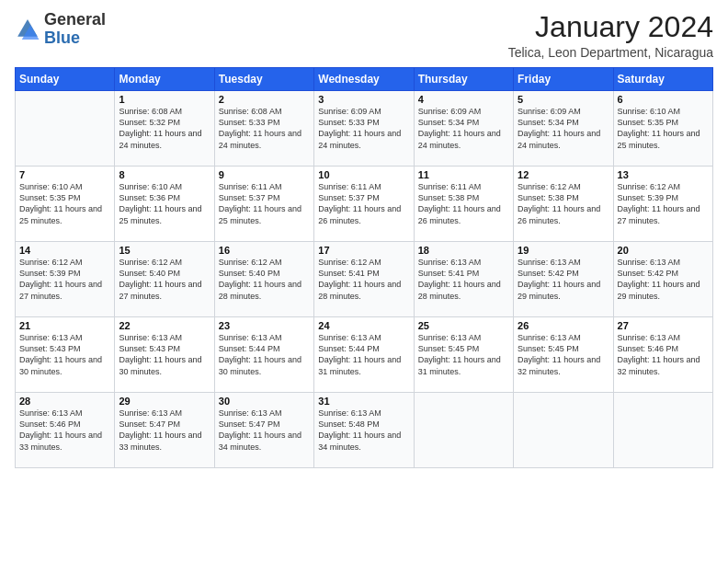 The width and height of the screenshot is (728, 563). Describe the element at coordinates (463, 129) in the screenshot. I see `calendar-cell: 4Sunrise: 6:09 AM Sunset: 5:34 PM Daylig…` at that location.